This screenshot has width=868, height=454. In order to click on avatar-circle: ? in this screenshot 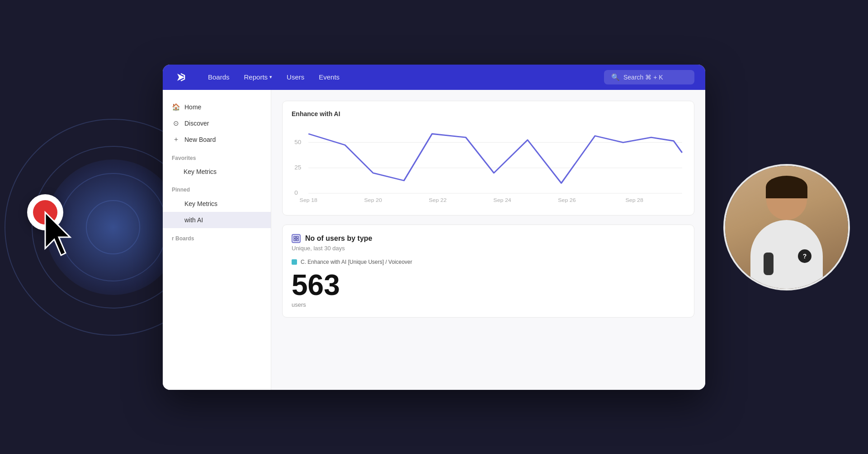, I will do `click(787, 227)`.